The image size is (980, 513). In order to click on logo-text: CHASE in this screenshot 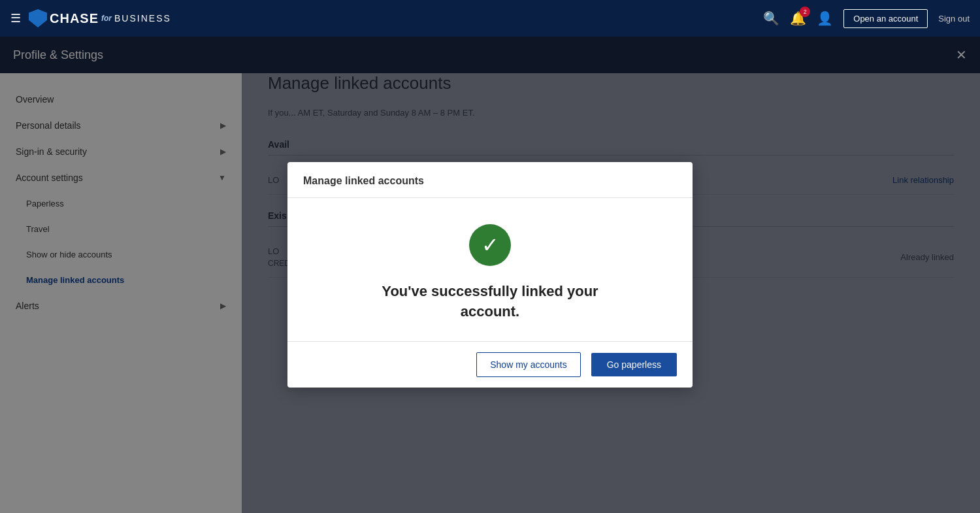, I will do `click(74, 18)`.